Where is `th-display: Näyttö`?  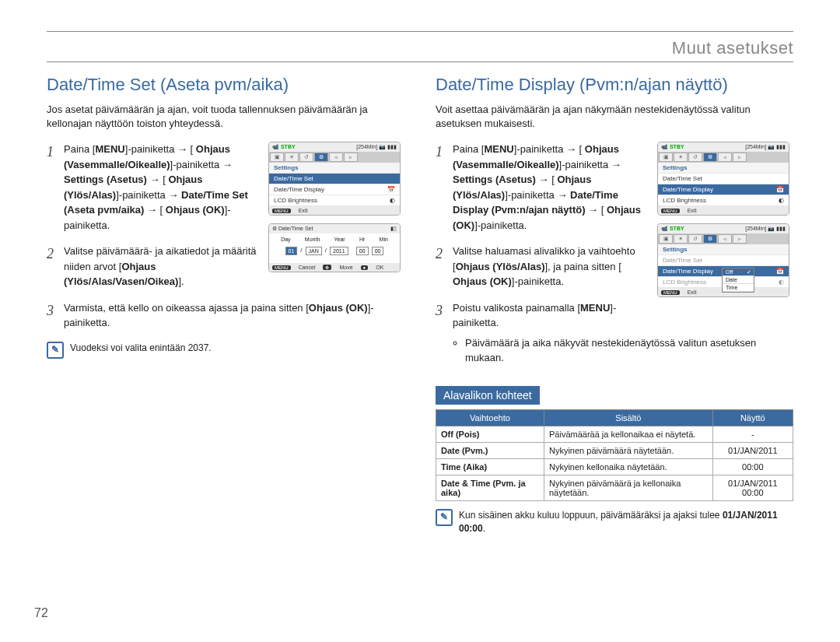 th-display: Näyttö is located at coordinates (753, 417).